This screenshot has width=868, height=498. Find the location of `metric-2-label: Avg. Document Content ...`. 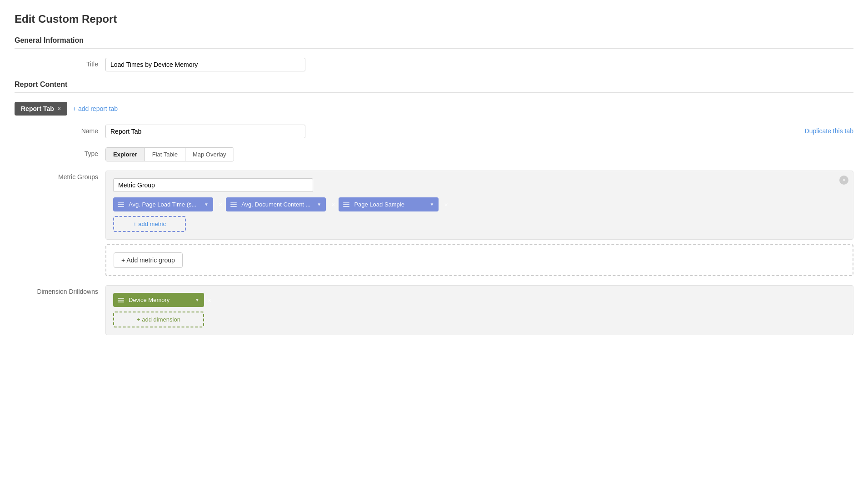

metric-2-label: Avg. Document Content ... is located at coordinates (278, 205).